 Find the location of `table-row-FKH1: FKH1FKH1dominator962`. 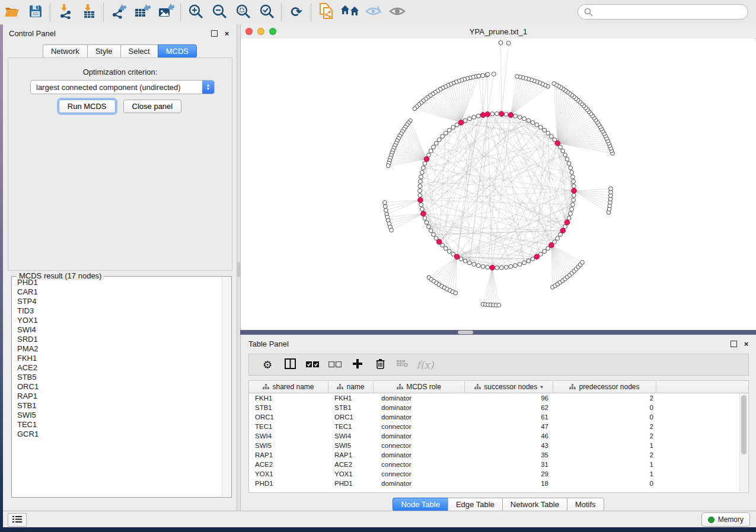

table-row-FKH1: FKH1FKH1dominator962 is located at coordinates (499, 398).